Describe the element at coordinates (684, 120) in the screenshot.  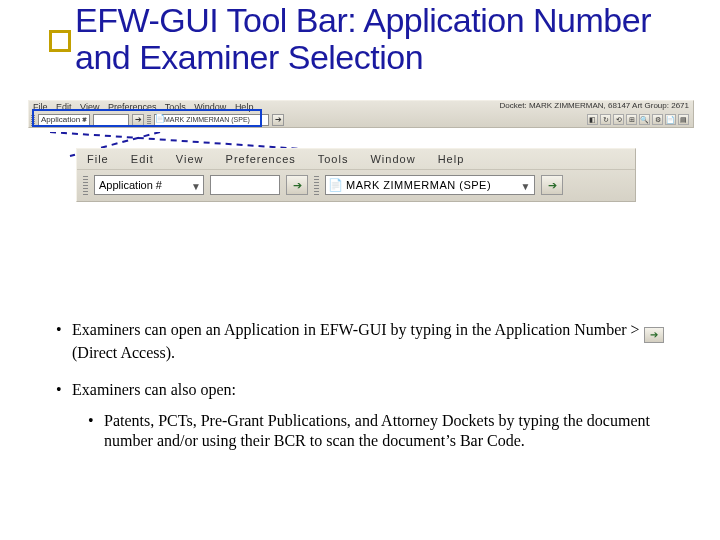
I see `tb-icon: ▤` at that location.